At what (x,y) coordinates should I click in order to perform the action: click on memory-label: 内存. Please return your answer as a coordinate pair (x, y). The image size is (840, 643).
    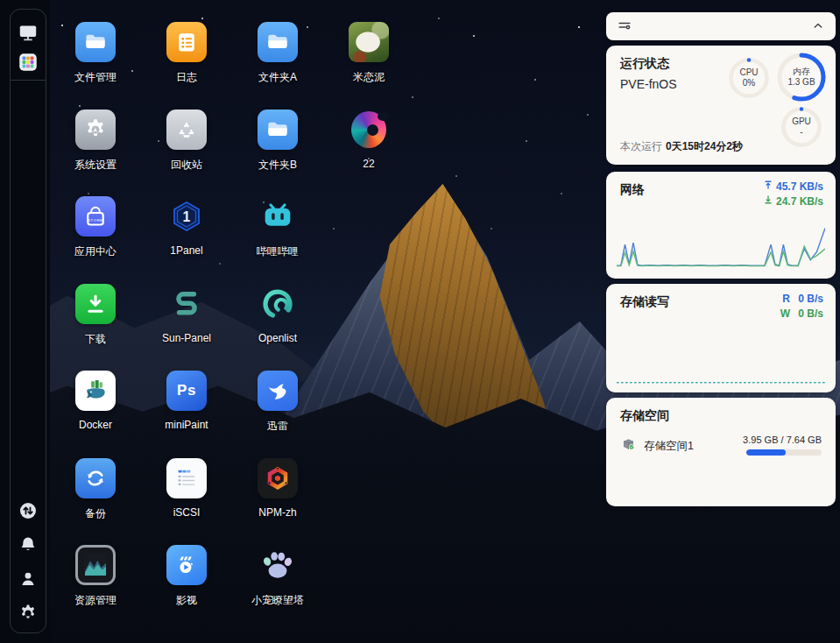
    Looking at the image, I should click on (801, 72).